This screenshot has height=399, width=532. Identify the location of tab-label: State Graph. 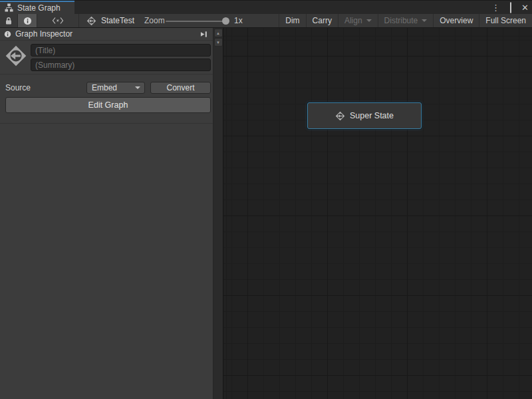
(39, 8).